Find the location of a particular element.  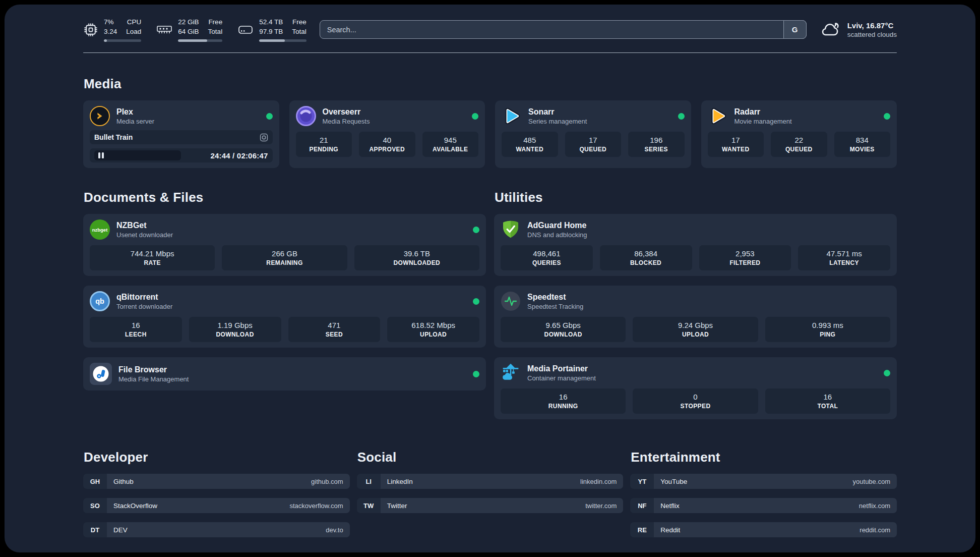

disk-stat-body: 52.4 TB 97.9 TB Free Total is located at coordinates (283, 30).